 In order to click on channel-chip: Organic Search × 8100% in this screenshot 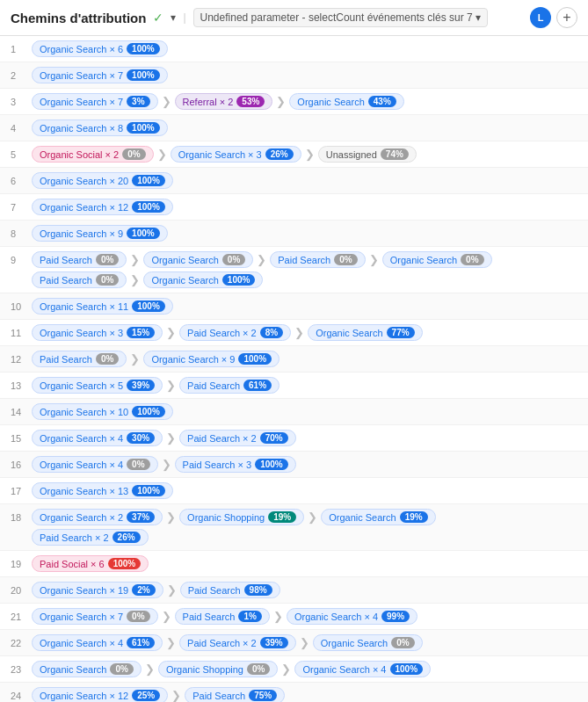, I will do `click(100, 128)`.